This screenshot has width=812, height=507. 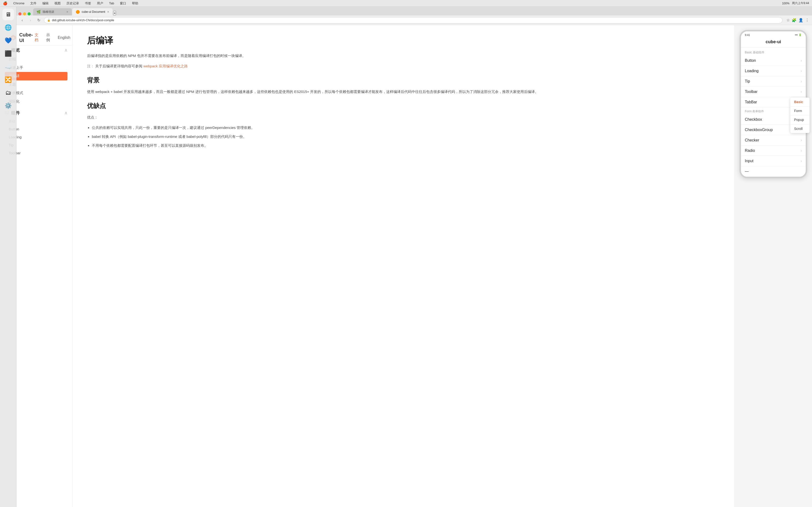 I want to click on section-chevron-icon: ∧, so click(x=66, y=50).